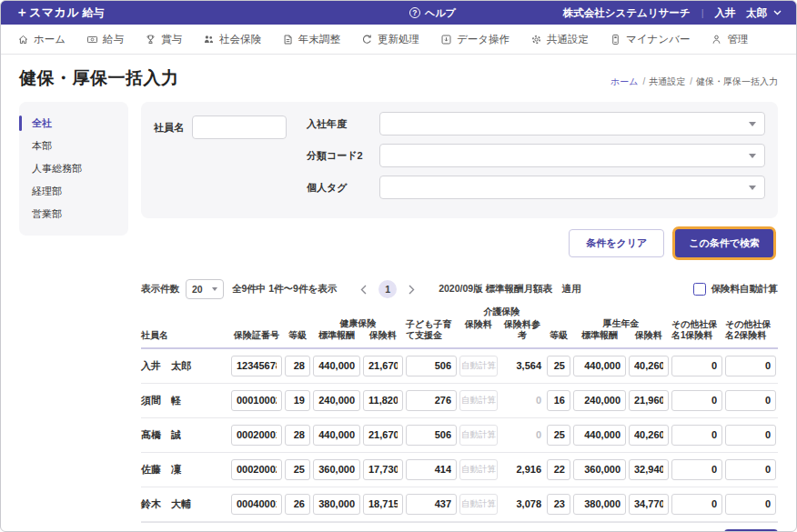 This screenshot has height=532, width=797. I want to click on nav-item-year-end: 年末調整, so click(311, 40).